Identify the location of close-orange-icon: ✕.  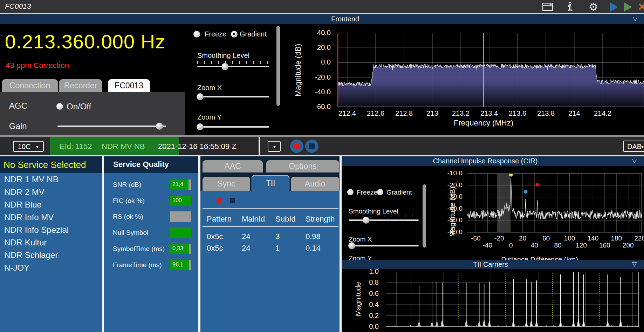
(641, 7).